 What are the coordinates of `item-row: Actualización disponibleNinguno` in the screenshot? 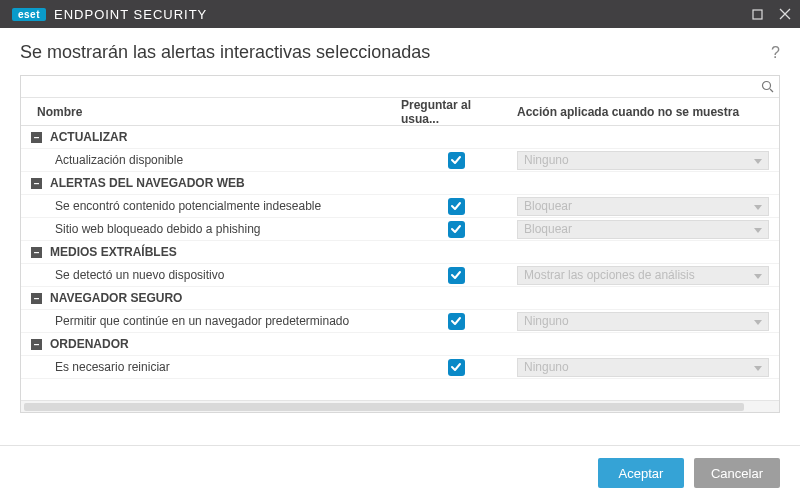 It's located at (400, 160).